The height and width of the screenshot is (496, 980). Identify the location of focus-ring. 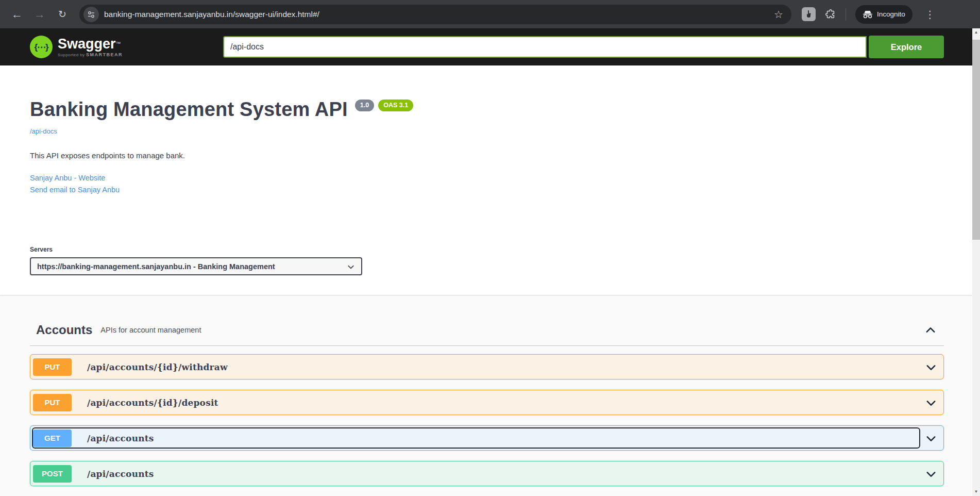
(476, 438).